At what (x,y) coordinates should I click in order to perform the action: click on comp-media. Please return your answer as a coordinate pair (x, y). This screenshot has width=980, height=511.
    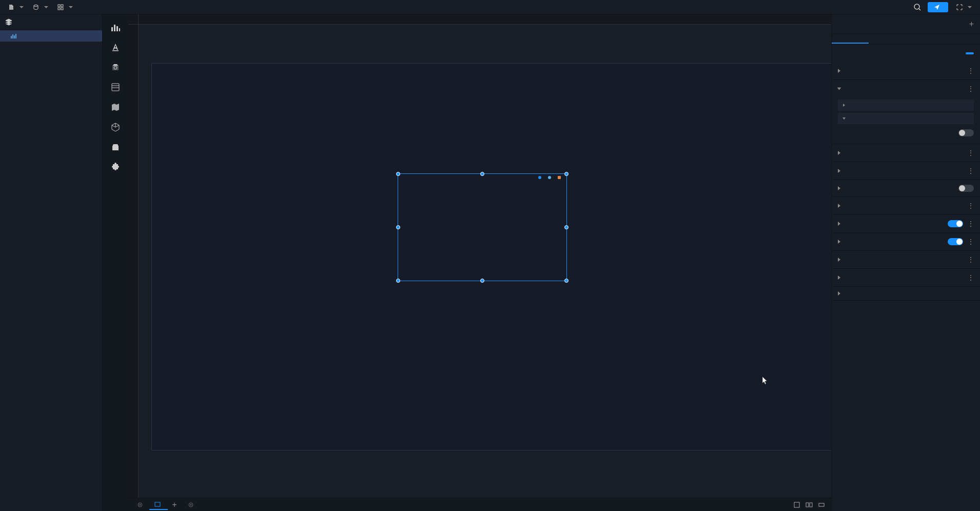
    Looking at the image, I should click on (115, 68).